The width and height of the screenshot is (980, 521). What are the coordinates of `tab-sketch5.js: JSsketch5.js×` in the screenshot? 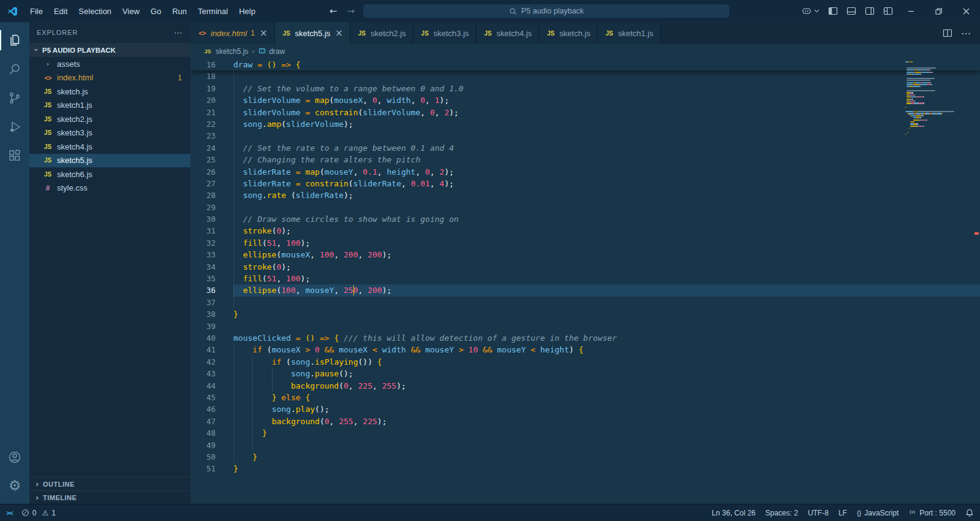 It's located at (312, 33).